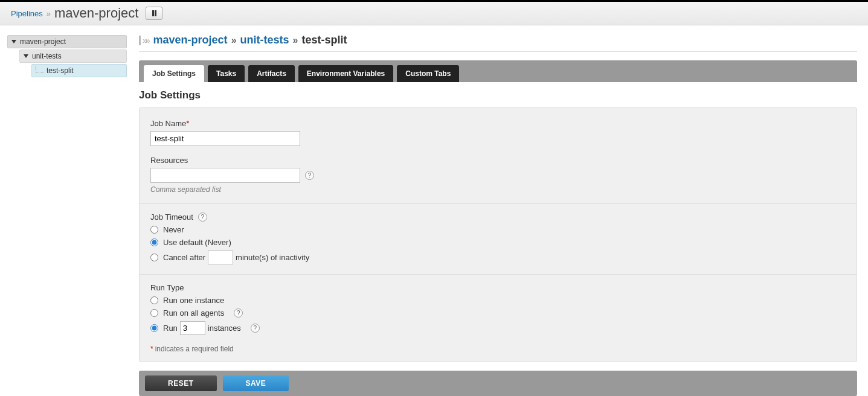  What do you see at coordinates (346, 74) in the screenshot?
I see `tab-env-vars: Environment Variables` at bounding box center [346, 74].